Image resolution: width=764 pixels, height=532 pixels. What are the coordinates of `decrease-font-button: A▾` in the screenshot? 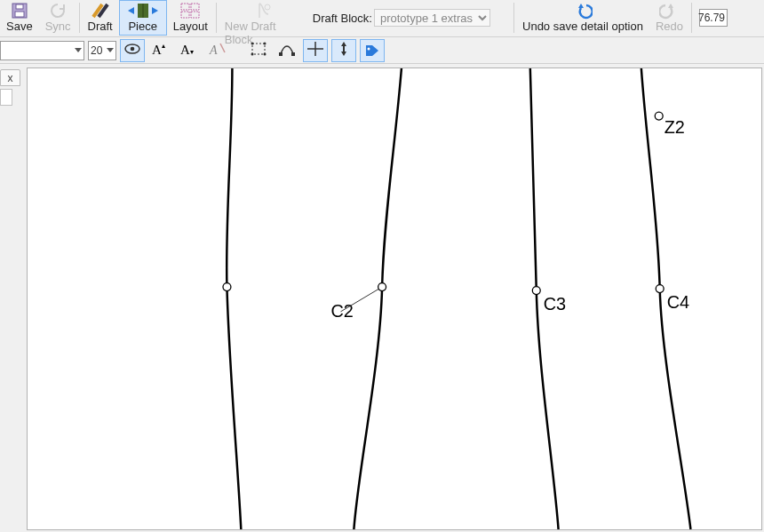 It's located at (189, 51).